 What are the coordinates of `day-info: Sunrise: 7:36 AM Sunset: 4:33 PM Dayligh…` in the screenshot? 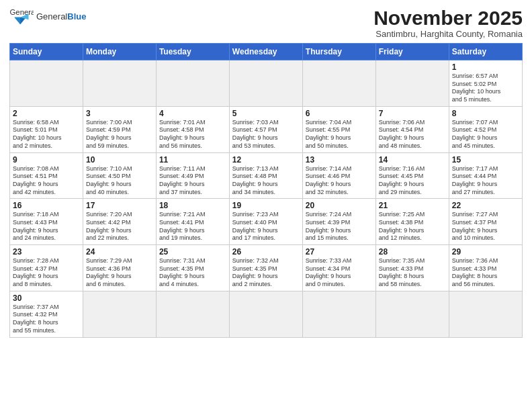 It's located at (486, 273).